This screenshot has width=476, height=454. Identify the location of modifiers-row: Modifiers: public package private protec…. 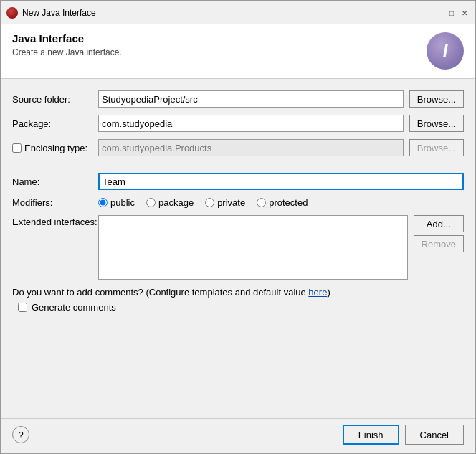
(238, 202).